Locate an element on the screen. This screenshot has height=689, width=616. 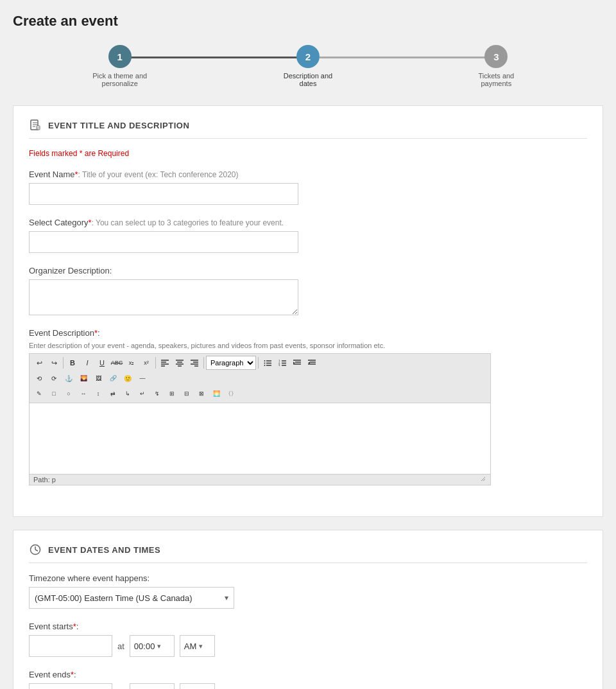
toolbar-sp2: ↕ is located at coordinates (98, 394).